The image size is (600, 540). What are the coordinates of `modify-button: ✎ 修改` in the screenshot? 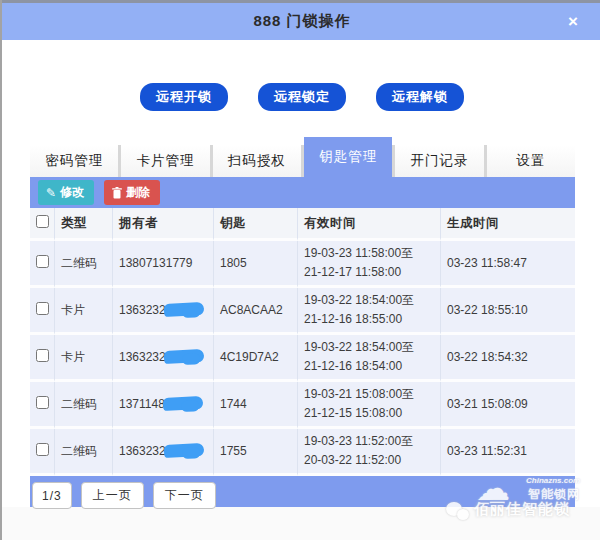 It's located at (66, 192).